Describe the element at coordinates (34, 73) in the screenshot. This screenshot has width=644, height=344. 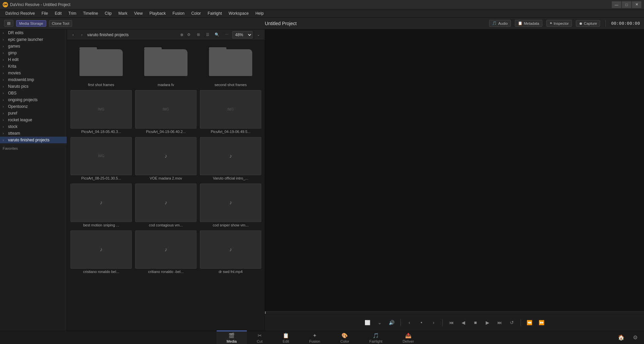
I see `sidebar-item-movies: ›movies` at that location.